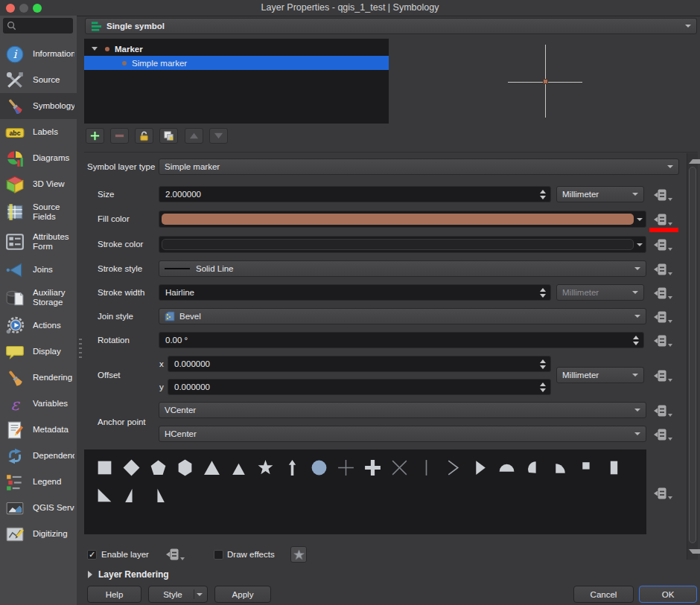 Image resolution: width=700 pixels, height=605 pixels. What do you see at coordinates (662, 317) in the screenshot?
I see `join-style-override-button` at bounding box center [662, 317].